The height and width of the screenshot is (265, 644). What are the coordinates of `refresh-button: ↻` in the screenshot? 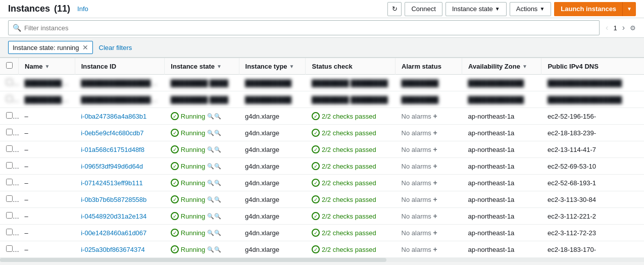 It's located at (394, 9).